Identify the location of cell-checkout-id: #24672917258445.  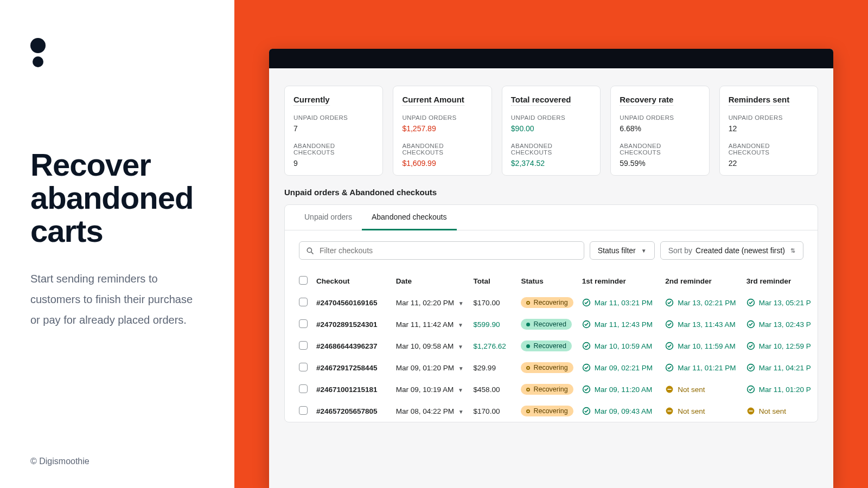
(352, 368).